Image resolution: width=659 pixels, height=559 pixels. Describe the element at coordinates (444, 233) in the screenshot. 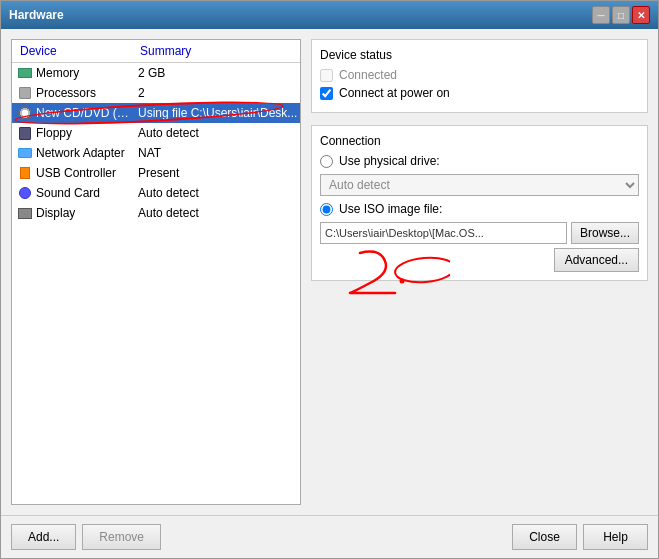

I see `iso-path-input` at that location.